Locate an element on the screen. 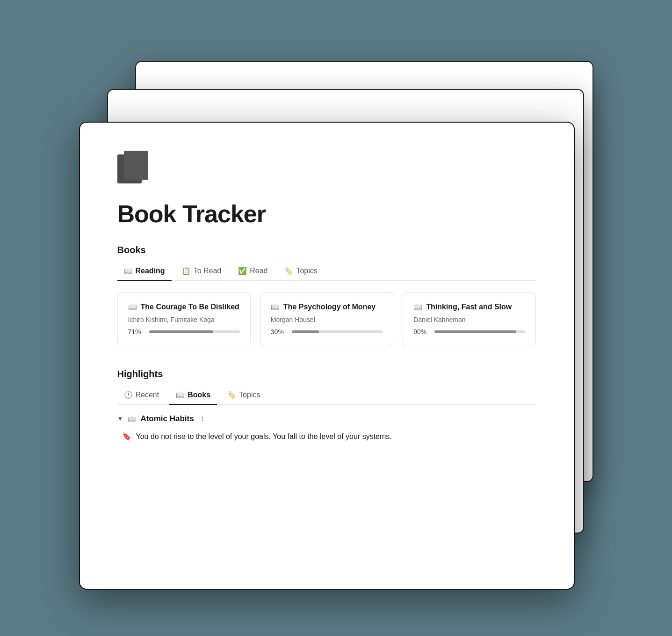 This screenshot has width=672, height=636. recent-tab-label: Recent is located at coordinates (148, 395).